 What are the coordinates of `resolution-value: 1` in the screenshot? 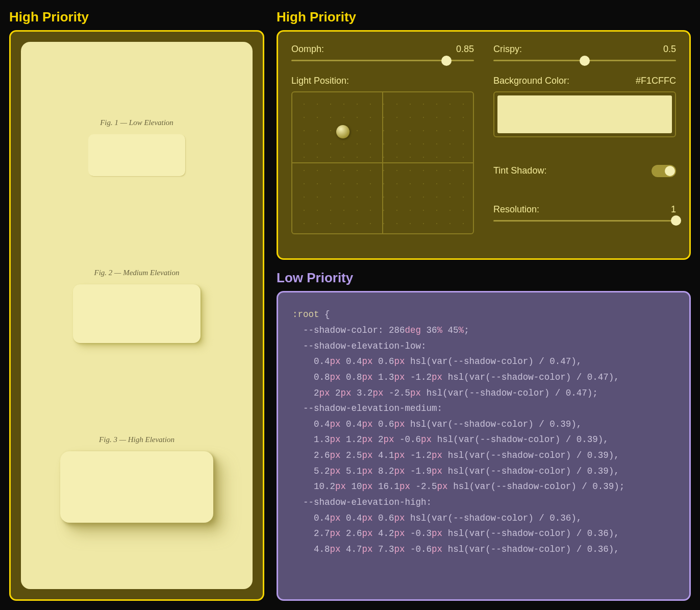 It's located at (673, 209).